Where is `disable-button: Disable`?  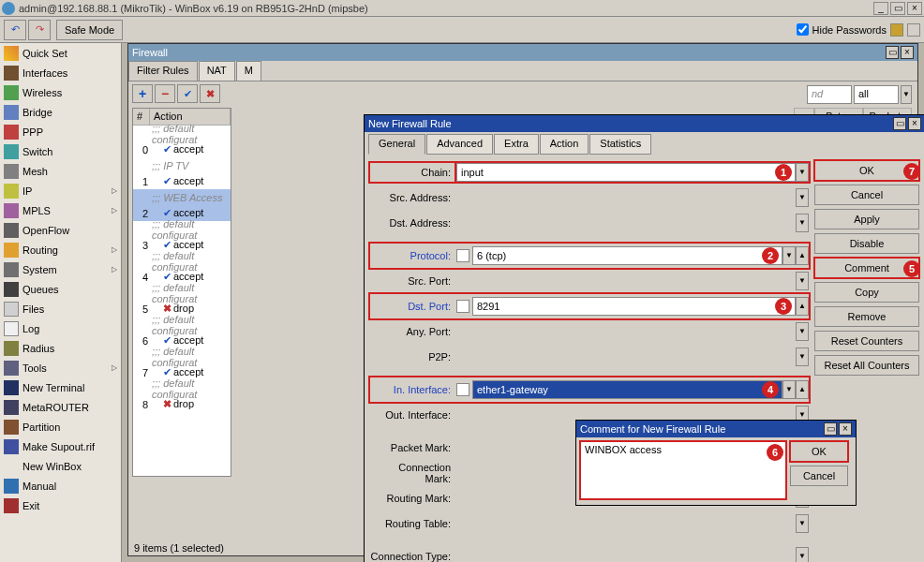
disable-button: Disable is located at coordinates (867, 244).